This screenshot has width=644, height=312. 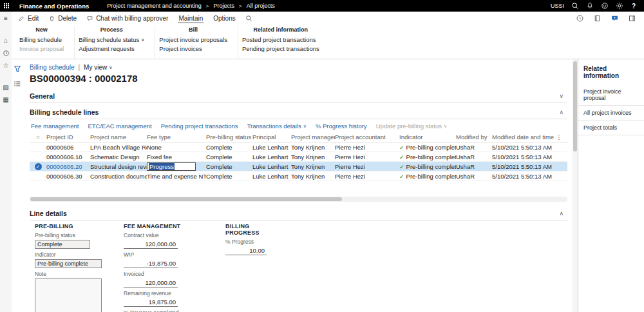 What do you see at coordinates (171, 166) in the screenshot?
I see `fee-type-editor: Progress` at bounding box center [171, 166].